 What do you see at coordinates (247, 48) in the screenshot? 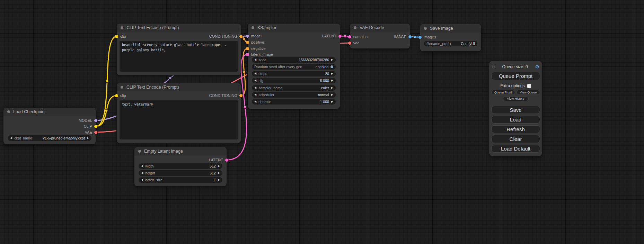
I see `input-port-negative` at bounding box center [247, 48].